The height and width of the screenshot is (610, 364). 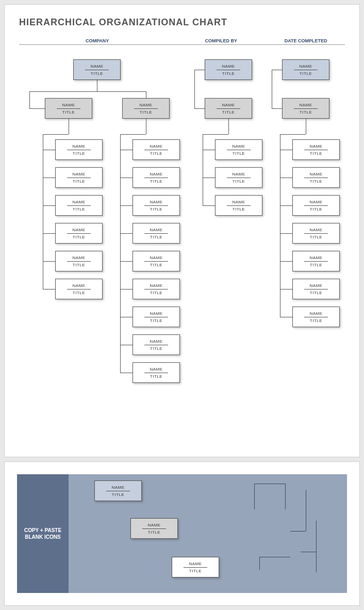 I want to click on staff-box-3-0: NAMETITLE, so click(x=239, y=150).